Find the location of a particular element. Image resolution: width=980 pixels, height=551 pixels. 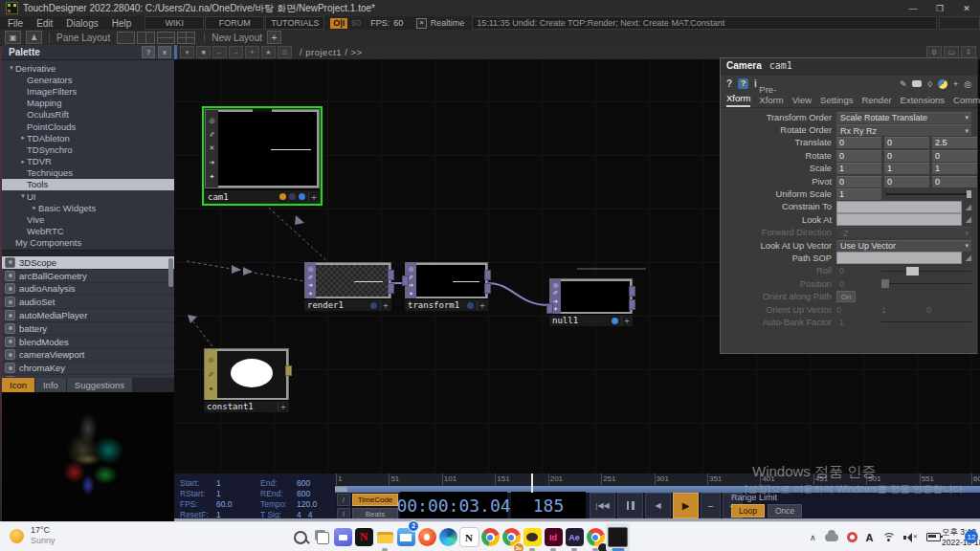

palette-item-arcballgeometry: arcBallGeometry is located at coordinates (88, 276).